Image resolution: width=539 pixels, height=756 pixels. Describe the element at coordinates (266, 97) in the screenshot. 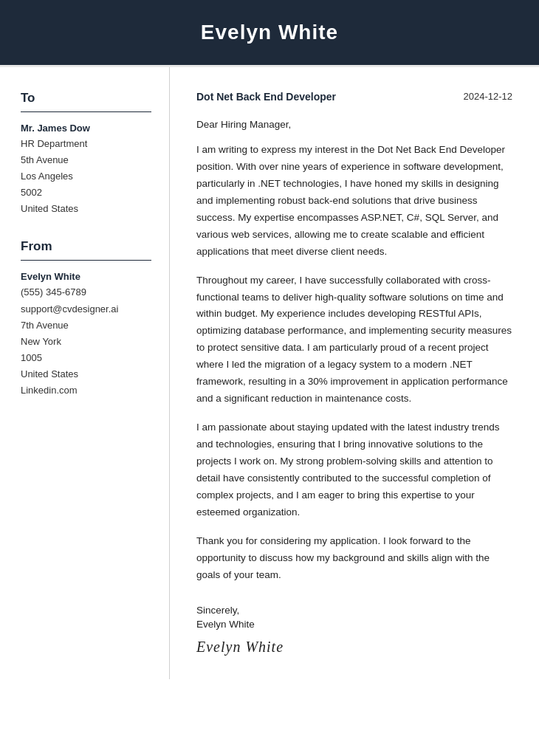

I see `letter-job-title: Dot Net Back End Developer` at that location.